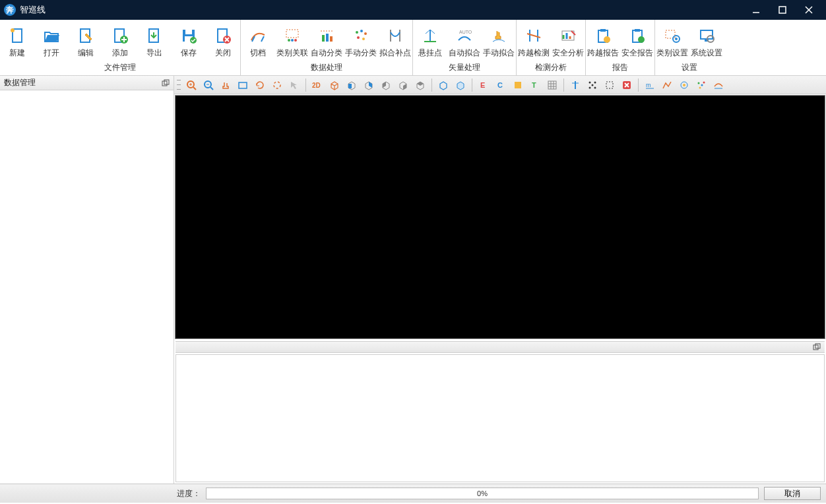  Describe the element at coordinates (667, 85) in the screenshot. I see `profile-button` at that location.